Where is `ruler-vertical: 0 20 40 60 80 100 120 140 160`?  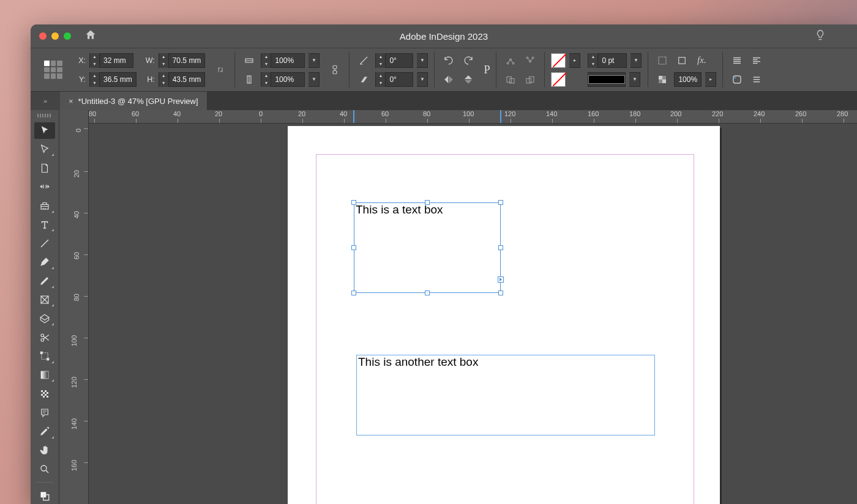 ruler-vertical: 0 20 40 60 80 100 120 140 160 is located at coordinates (74, 307).